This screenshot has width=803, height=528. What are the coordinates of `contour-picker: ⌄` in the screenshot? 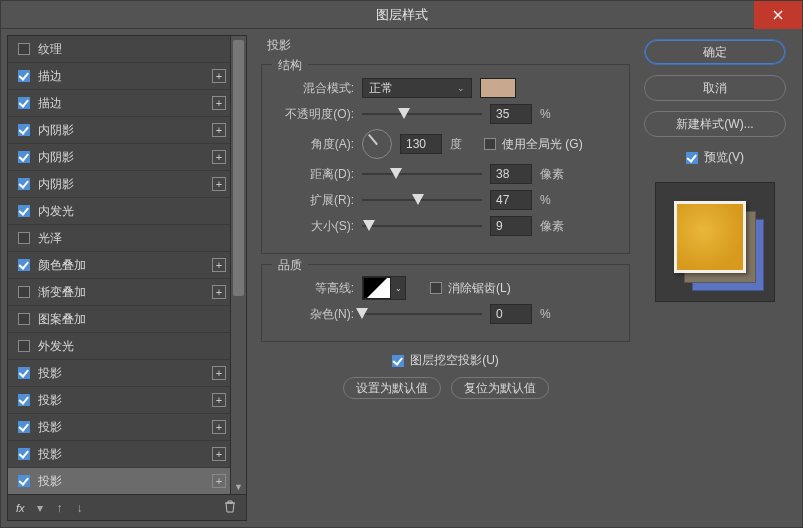 It's located at (384, 288).